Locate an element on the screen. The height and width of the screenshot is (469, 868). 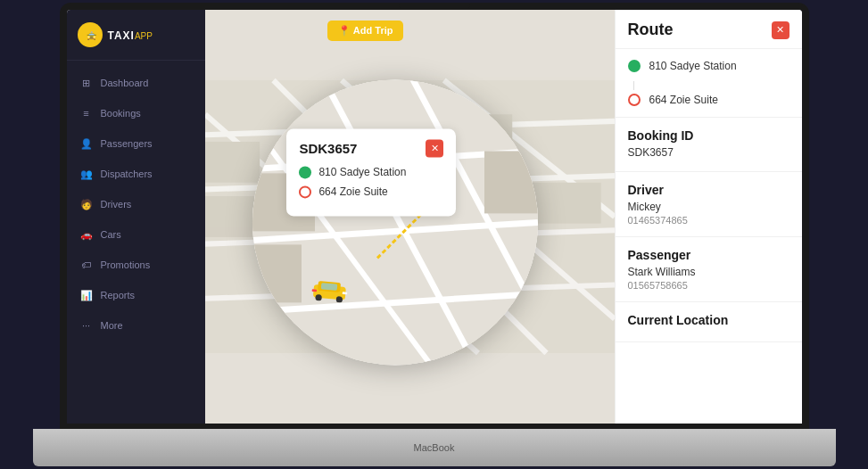
popup-route-item-2: 664 Zoie Suite is located at coordinates (371, 192).